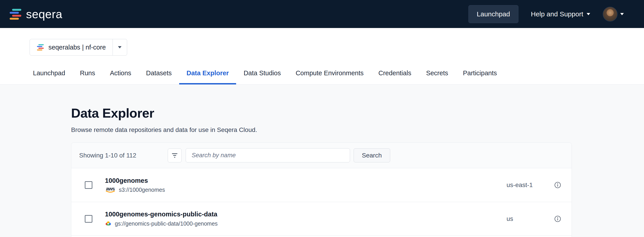 This screenshot has width=644, height=237. Describe the element at coordinates (613, 14) in the screenshot. I see `user-menu` at that location.